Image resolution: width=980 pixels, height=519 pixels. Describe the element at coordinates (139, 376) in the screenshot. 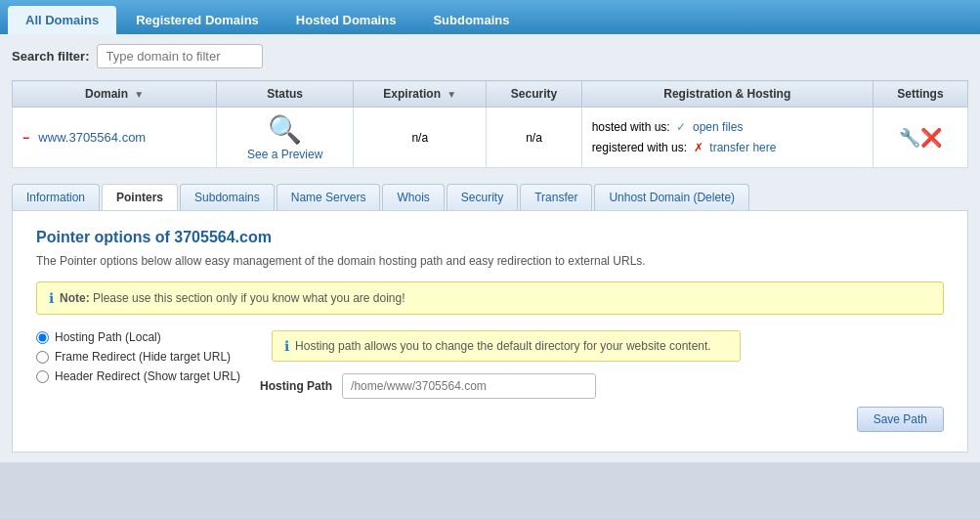

I see `radio-header-redirect: Header Redirect (Show target URL)` at that location.